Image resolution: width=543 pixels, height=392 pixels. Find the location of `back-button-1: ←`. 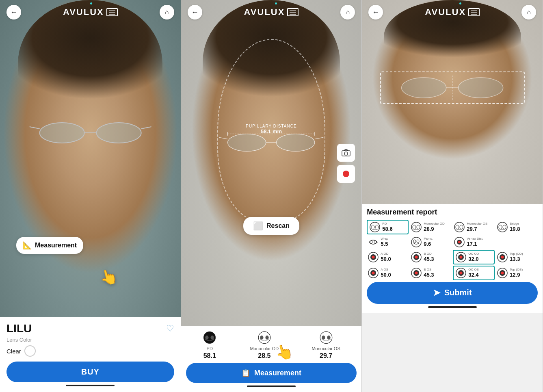

back-button-1: ← is located at coordinates (14, 12).